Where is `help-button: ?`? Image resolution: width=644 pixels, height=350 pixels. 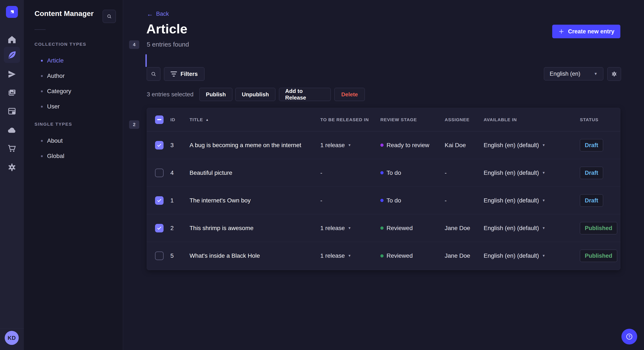 help-button: ? is located at coordinates (630, 337).